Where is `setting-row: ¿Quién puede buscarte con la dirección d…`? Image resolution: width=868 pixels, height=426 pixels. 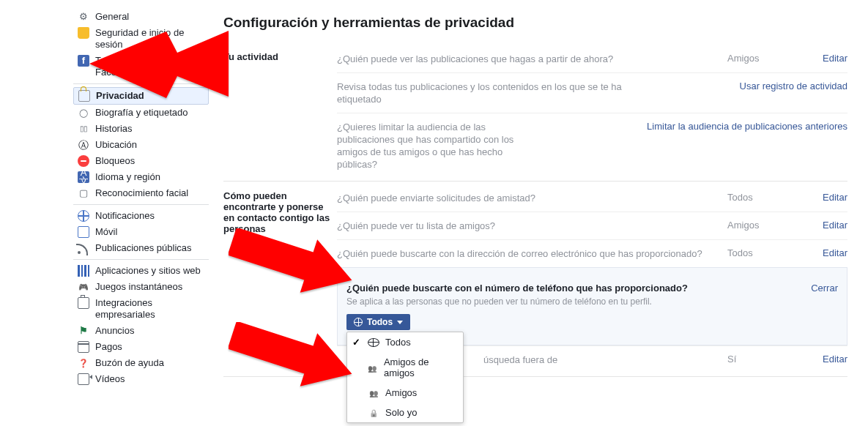 setting-row: ¿Quién puede buscarte con la dirección d… is located at coordinates (592, 253).